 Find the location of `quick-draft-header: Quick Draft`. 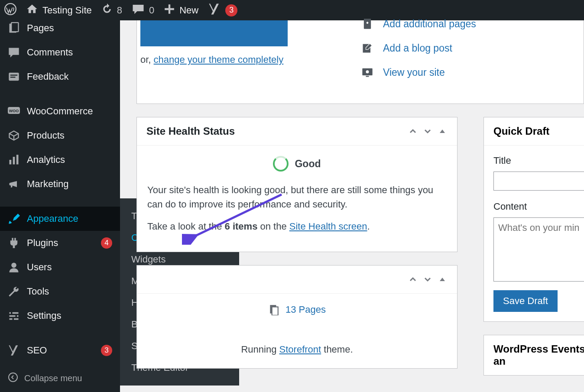

quick-draft-header: Quick Draft is located at coordinates (534, 132).